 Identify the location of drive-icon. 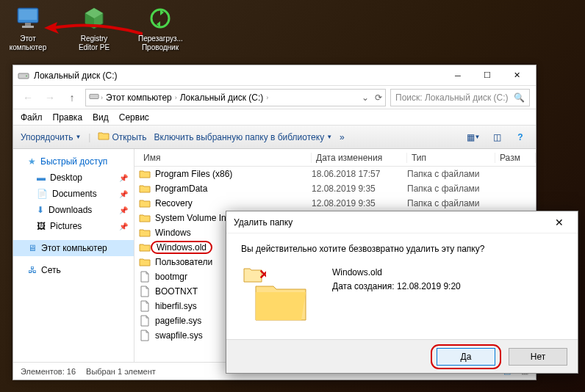
(24, 76).